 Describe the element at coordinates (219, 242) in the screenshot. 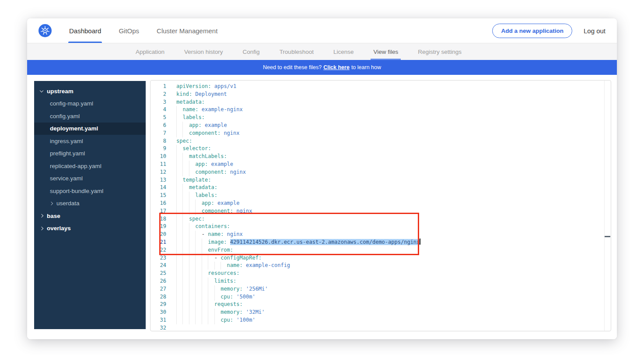

I see `code-token: image:` at that location.